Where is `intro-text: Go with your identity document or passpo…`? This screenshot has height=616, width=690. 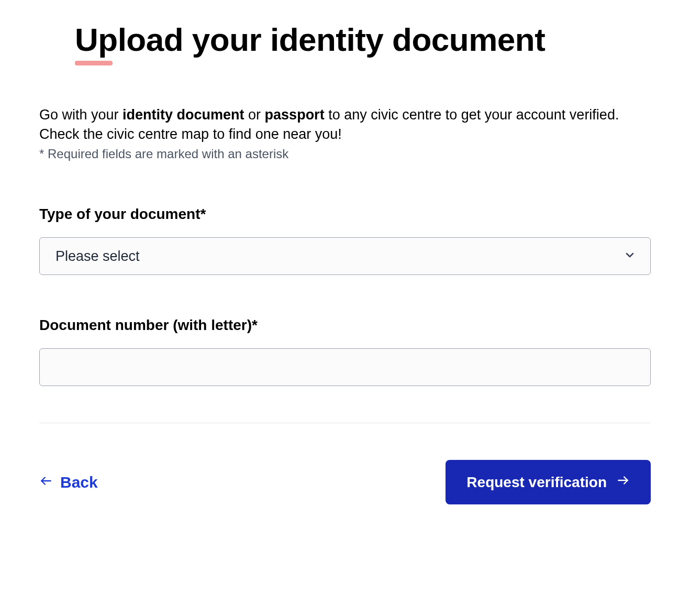
intro-text: Go with your identity document or passpo… is located at coordinates (345, 125).